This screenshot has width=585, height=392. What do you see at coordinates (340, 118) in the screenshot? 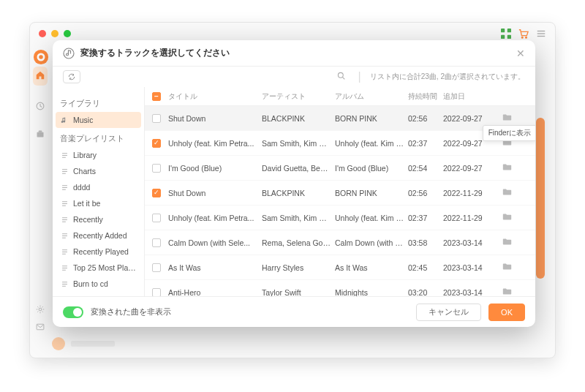
I see `table-row: Shut DownBLACKPINKBORN PINK02:562022-09-…` at bounding box center [340, 118].